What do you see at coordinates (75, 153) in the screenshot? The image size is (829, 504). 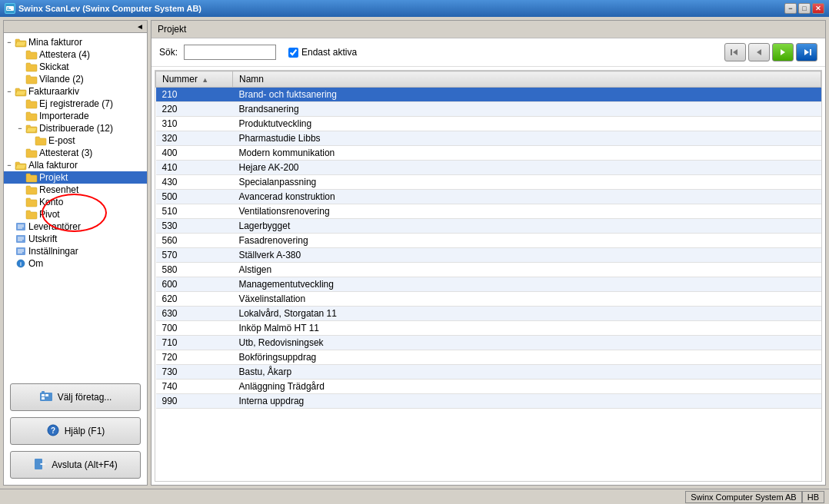 I see `sidebar-item-attesterat: Attesterat (3)` at bounding box center [75, 153].